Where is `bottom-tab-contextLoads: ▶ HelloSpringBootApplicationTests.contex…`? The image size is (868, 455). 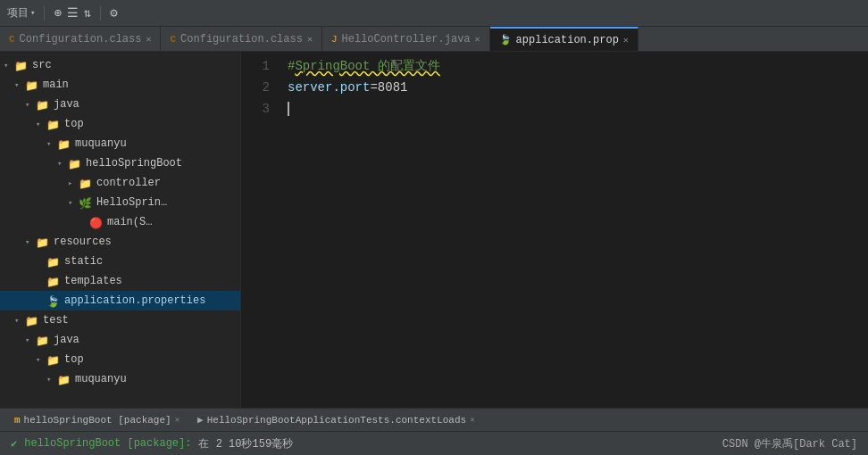 bottom-tab-contextLoads: ▶ HelloSpringBootApplicationTests.contex… is located at coordinates (336, 419).